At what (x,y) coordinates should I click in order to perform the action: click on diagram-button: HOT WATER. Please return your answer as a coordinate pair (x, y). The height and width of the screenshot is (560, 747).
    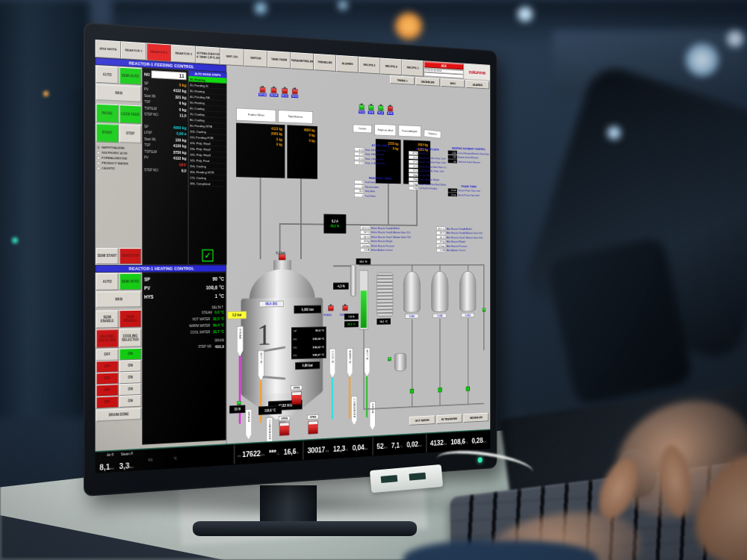
    Looking at the image, I should click on (423, 420).